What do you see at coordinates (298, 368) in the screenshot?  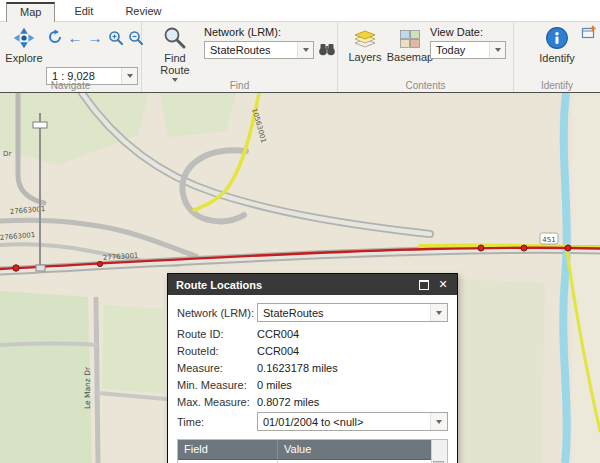 I see `field-value: 0.1623178 miles` at bounding box center [298, 368].